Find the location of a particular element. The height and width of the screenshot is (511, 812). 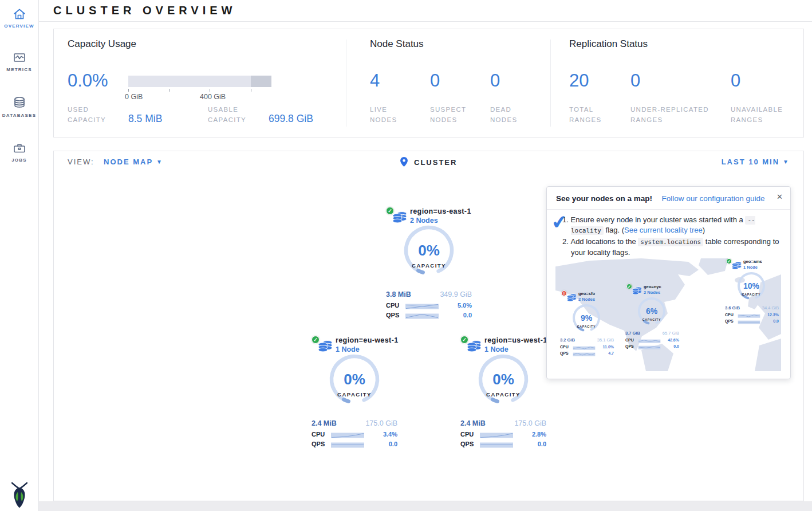

step-text: flag. ( is located at coordinates (614, 230).